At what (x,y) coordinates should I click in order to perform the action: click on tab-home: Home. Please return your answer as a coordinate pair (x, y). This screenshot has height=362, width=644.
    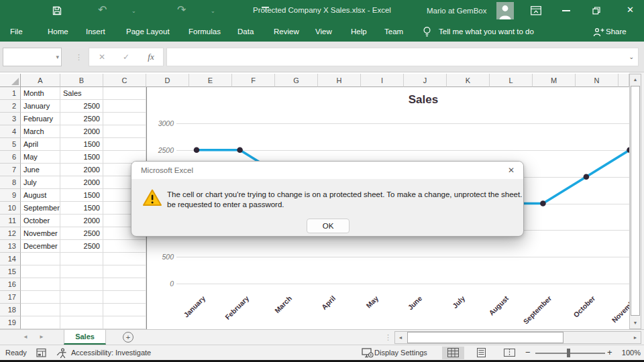
    Looking at the image, I should click on (58, 32).